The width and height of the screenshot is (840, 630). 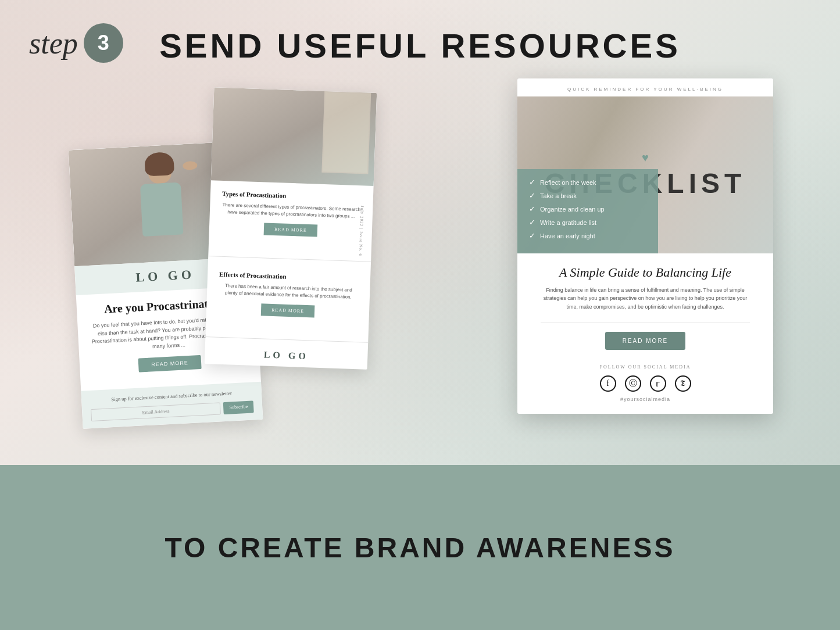 I want to click on pinterest-icon: 𝕿, so click(x=683, y=384).